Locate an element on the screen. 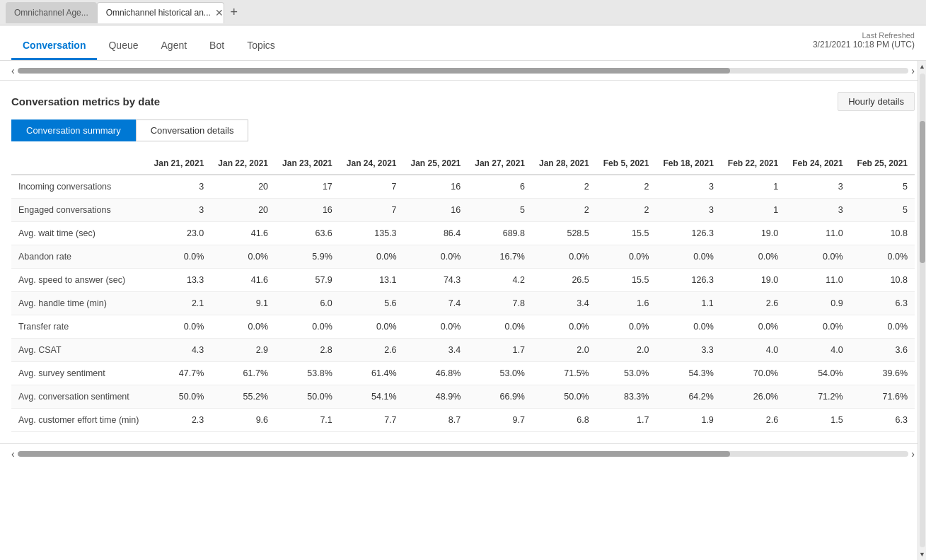 The image size is (926, 560). table-cell-4-6: 26.5 is located at coordinates (565, 280).